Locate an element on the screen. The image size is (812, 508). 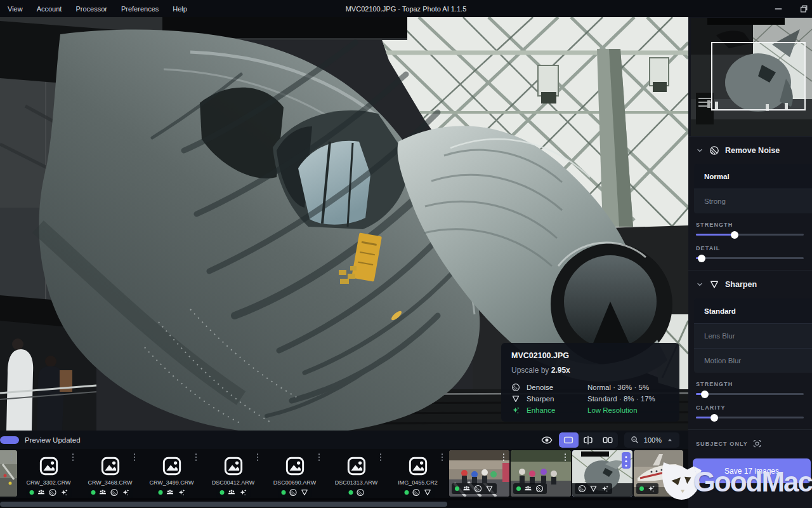
filmstrip-item: IMG_0455.CR2 is located at coordinates (417, 474).